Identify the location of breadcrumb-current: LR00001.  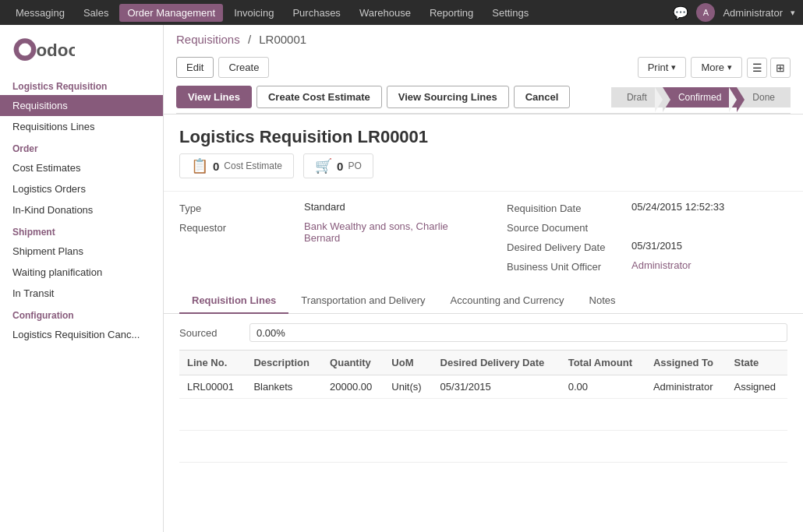
(282, 39).